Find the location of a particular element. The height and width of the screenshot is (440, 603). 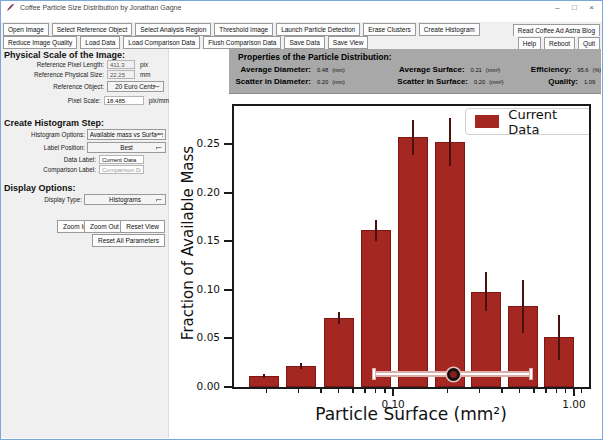

toolbar-button-flush-comparison-data: Flush Comparison Data is located at coordinates (242, 42).